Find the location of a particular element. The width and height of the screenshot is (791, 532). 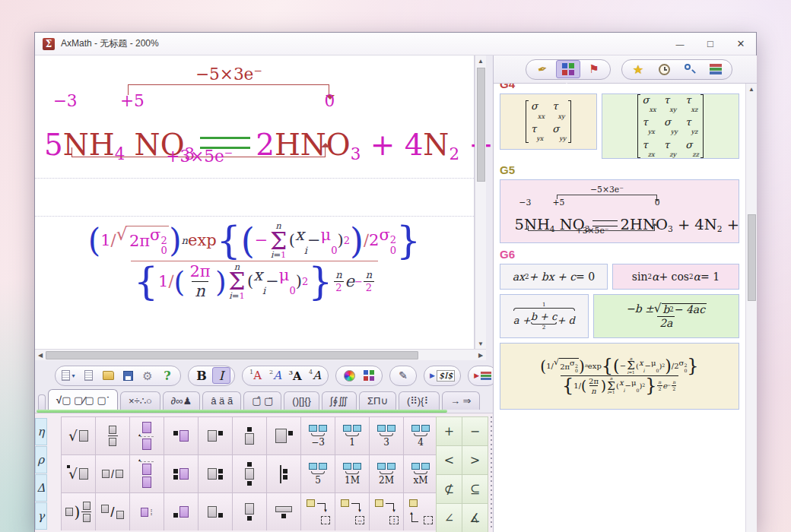

bookmark-icon: ⚑ is located at coordinates (594, 69).